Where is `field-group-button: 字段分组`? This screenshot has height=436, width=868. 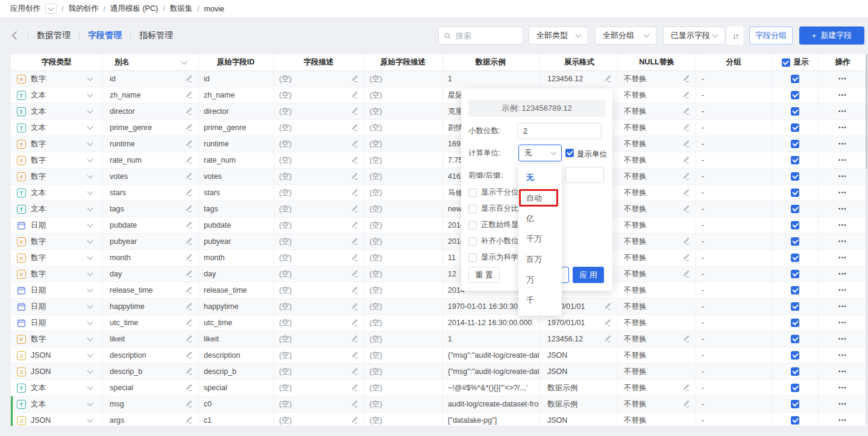
field-group-button: 字段分组 is located at coordinates (771, 36).